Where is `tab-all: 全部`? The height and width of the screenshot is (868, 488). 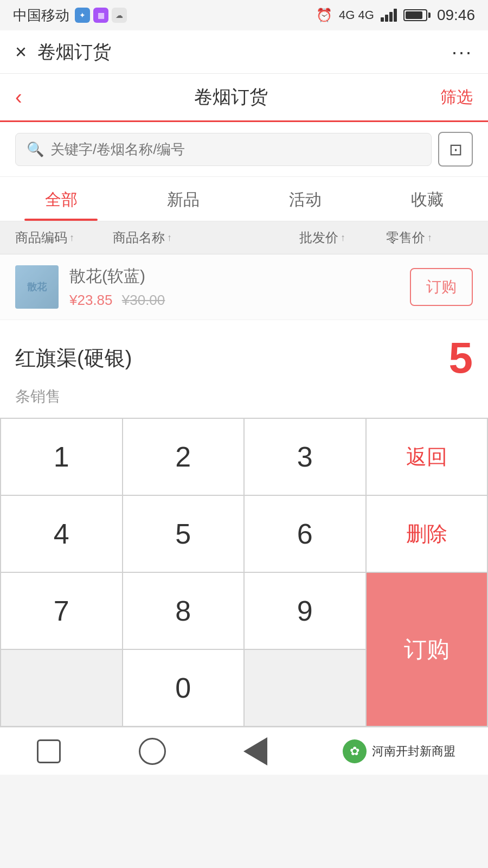
tab-all: 全部 is located at coordinates (61, 199).